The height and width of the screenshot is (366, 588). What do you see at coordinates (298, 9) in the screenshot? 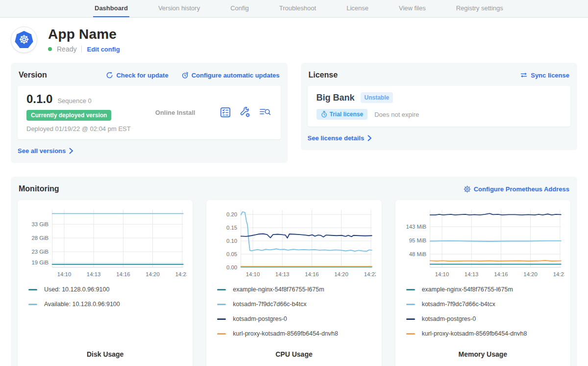
I see `tab-troubleshoot: Troubleshoot` at bounding box center [298, 9].